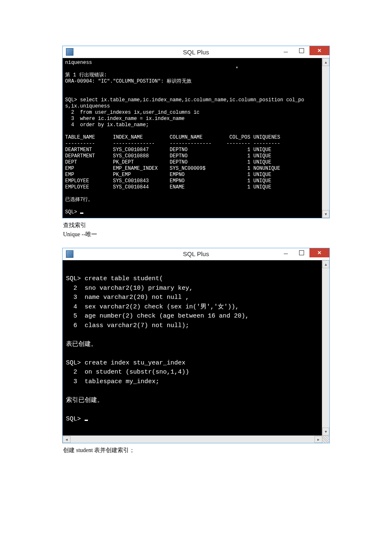 This screenshot has width=392, height=555. What do you see at coordinates (196, 439) in the screenshot?
I see `horizontal-scrollbar-row: ◂ ▸` at bounding box center [196, 439].